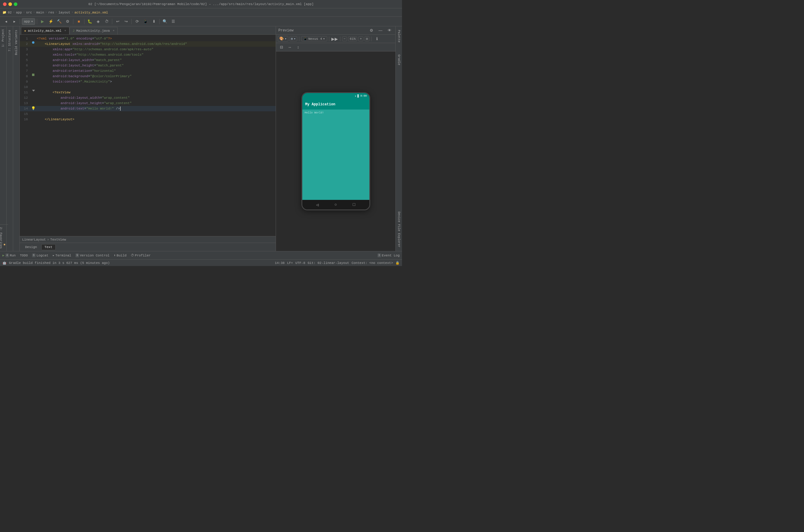  I want to click on signal-icon: ▋, so click(358, 96).